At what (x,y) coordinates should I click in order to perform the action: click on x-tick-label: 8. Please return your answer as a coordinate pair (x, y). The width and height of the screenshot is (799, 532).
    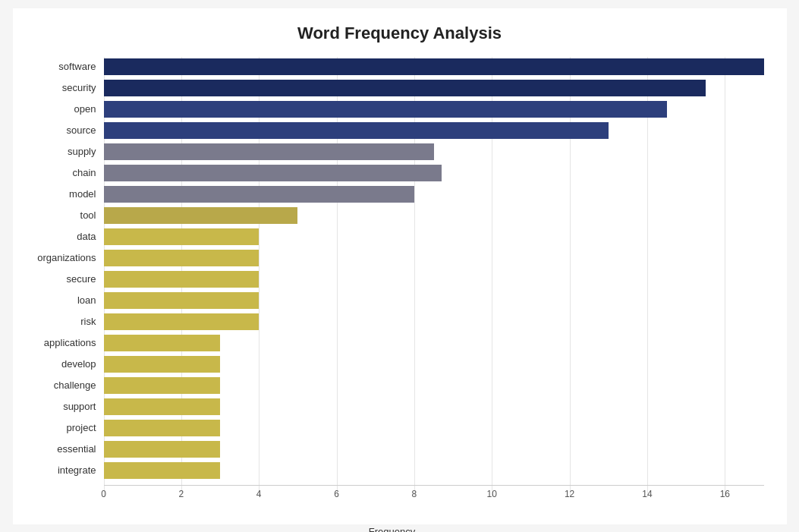
    Looking at the image, I should click on (414, 494).